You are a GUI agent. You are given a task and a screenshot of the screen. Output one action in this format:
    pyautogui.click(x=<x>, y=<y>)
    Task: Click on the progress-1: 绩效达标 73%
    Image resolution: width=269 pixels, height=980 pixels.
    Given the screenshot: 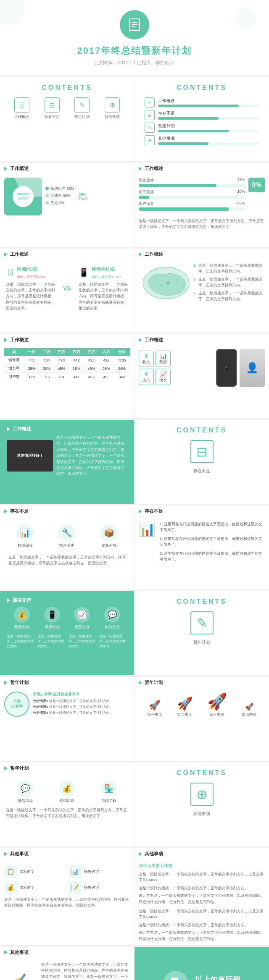 What is the action you would take?
    pyautogui.click(x=192, y=182)
    